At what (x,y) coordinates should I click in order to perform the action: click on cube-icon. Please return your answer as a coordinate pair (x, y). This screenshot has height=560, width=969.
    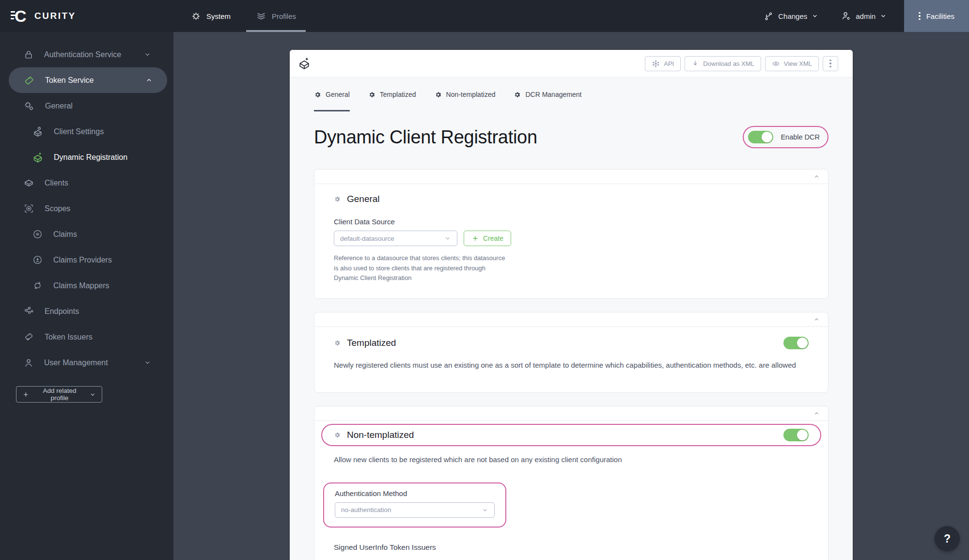
    Looking at the image, I should click on (29, 183).